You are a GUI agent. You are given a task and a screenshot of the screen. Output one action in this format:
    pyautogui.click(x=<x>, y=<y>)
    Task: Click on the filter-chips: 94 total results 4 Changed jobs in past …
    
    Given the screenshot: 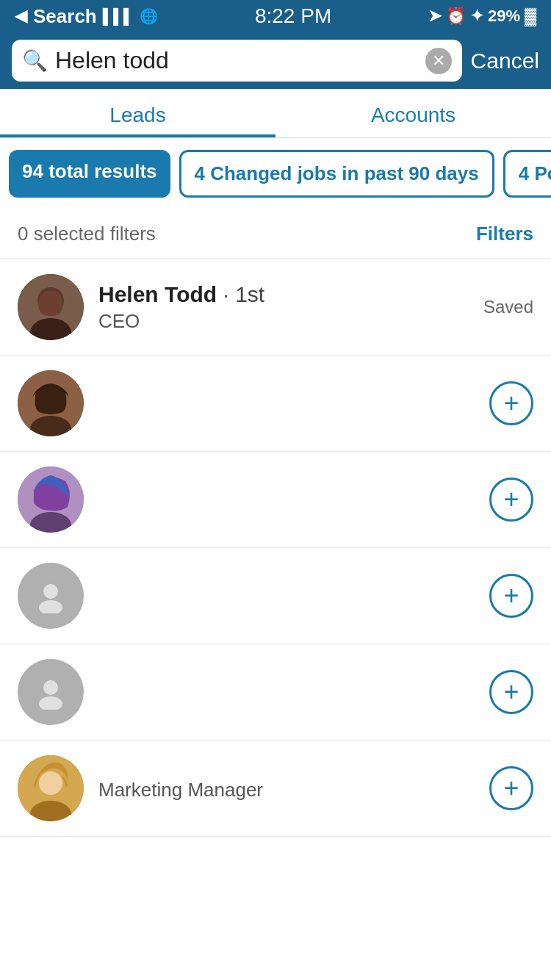 What is the action you would take?
    pyautogui.click(x=276, y=173)
    